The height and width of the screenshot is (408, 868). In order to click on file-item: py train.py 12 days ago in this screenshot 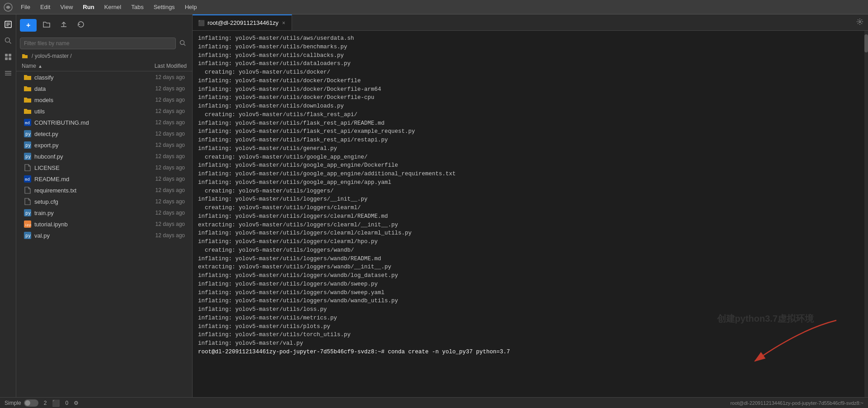, I will do `click(104, 213)`.